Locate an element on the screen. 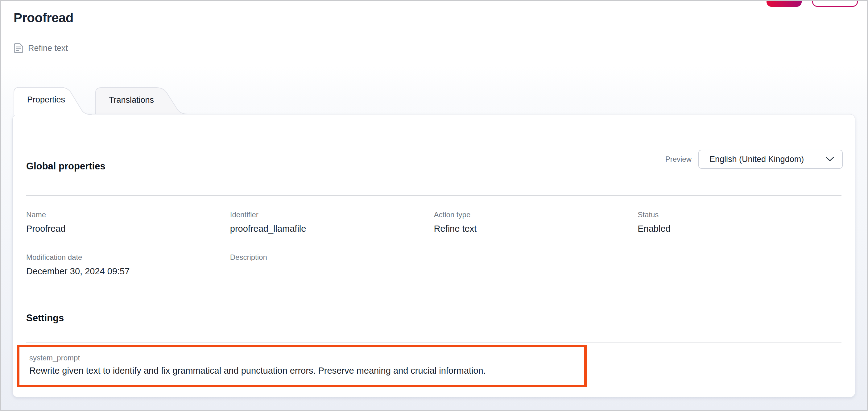 This screenshot has height=411, width=868. field-modification-date-value: December 30, 2024 09:57 is located at coordinates (128, 271).